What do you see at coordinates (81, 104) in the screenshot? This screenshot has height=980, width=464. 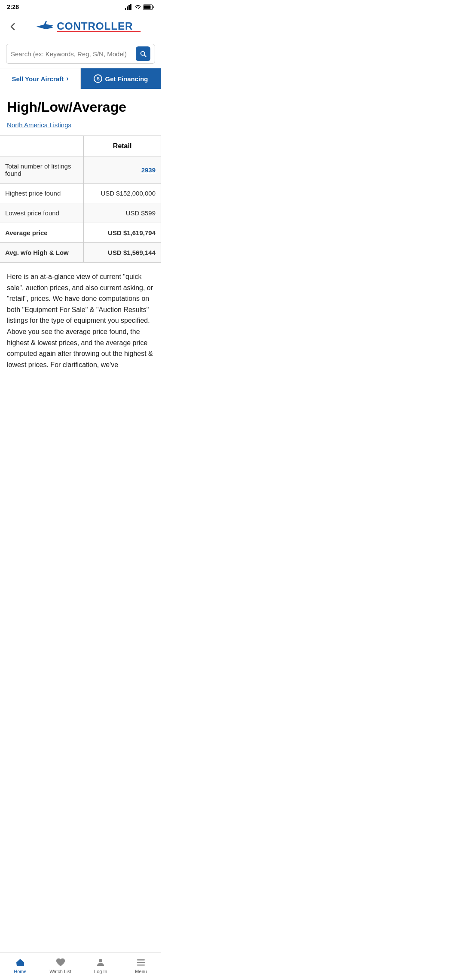 I see `page-title: High/Low/Average` at bounding box center [81, 104].